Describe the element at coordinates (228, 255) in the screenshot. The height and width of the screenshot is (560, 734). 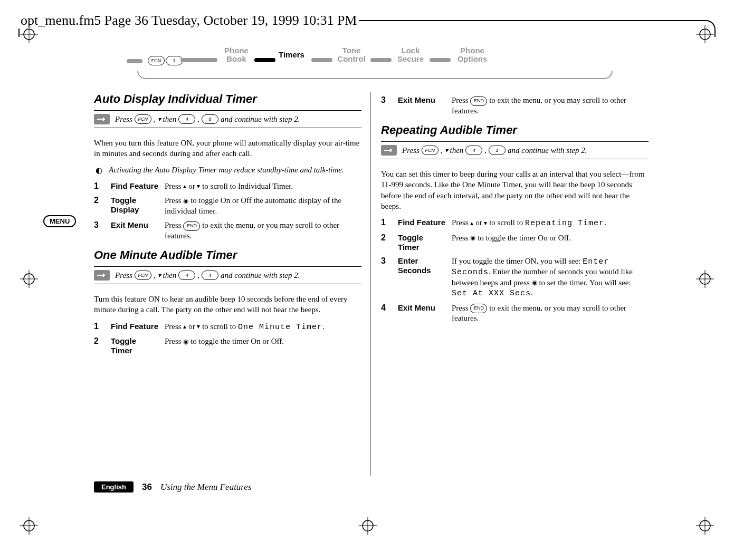
I see `section-title-one-minute: One Minute Audible Timer` at that location.